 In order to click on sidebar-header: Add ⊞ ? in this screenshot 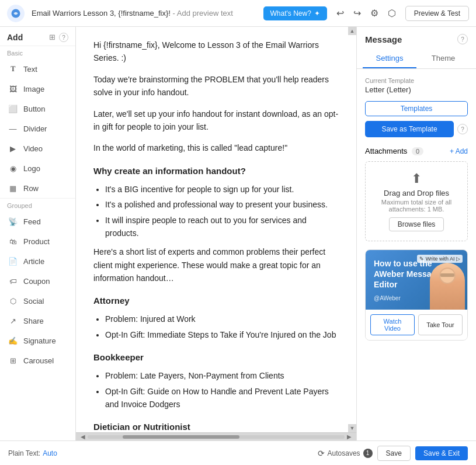, I will do `click(37, 36)`.